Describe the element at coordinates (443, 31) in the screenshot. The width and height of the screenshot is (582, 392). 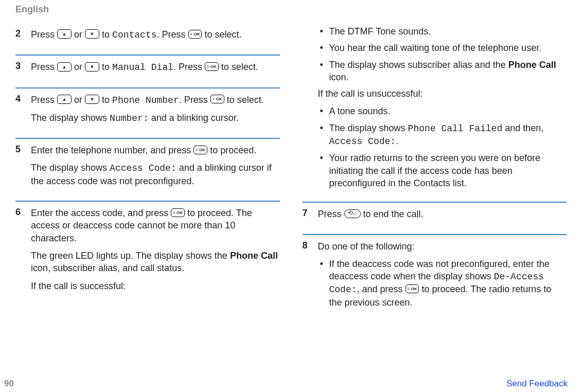
I see `bullet-dtmf: The DTMF Tone sounds.` at that location.